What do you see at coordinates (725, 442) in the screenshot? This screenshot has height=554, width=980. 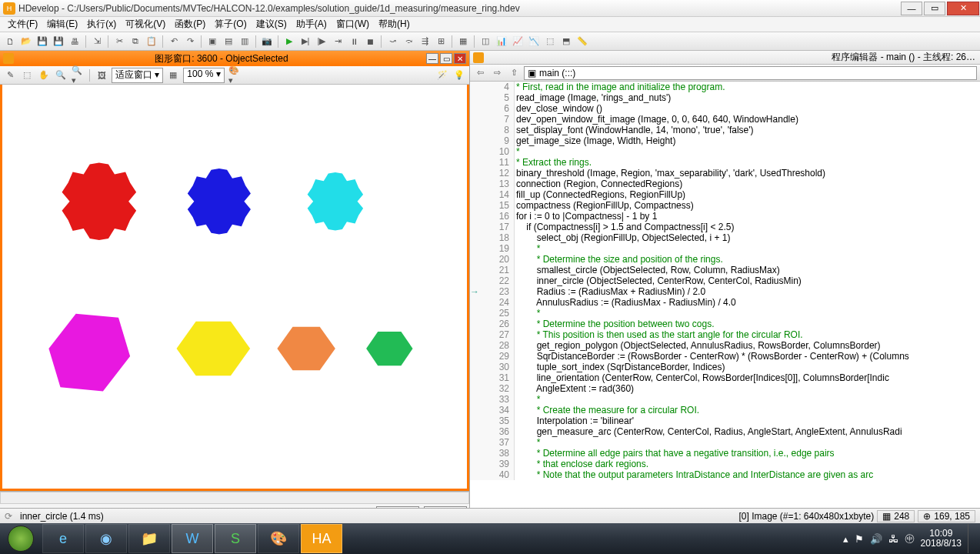 I see `code-line: 37 *` at bounding box center [725, 442].